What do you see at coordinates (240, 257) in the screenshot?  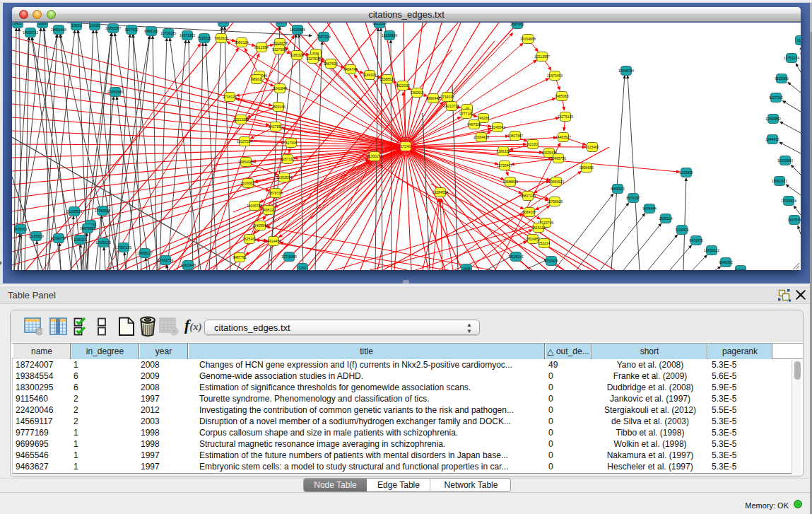 I see `svg-text: 9487791` at bounding box center [240, 257].